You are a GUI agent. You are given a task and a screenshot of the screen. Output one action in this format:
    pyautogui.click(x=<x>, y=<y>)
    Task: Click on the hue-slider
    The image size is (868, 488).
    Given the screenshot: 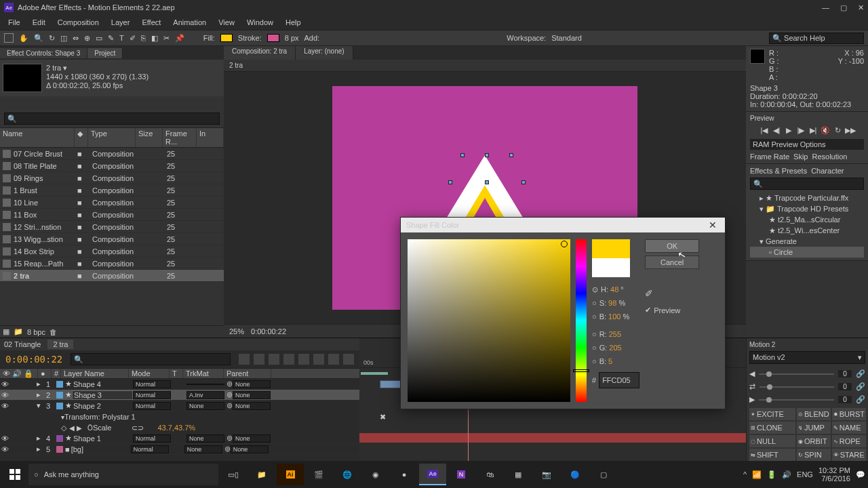 What is the action you would take?
    pyautogui.click(x=581, y=321)
    